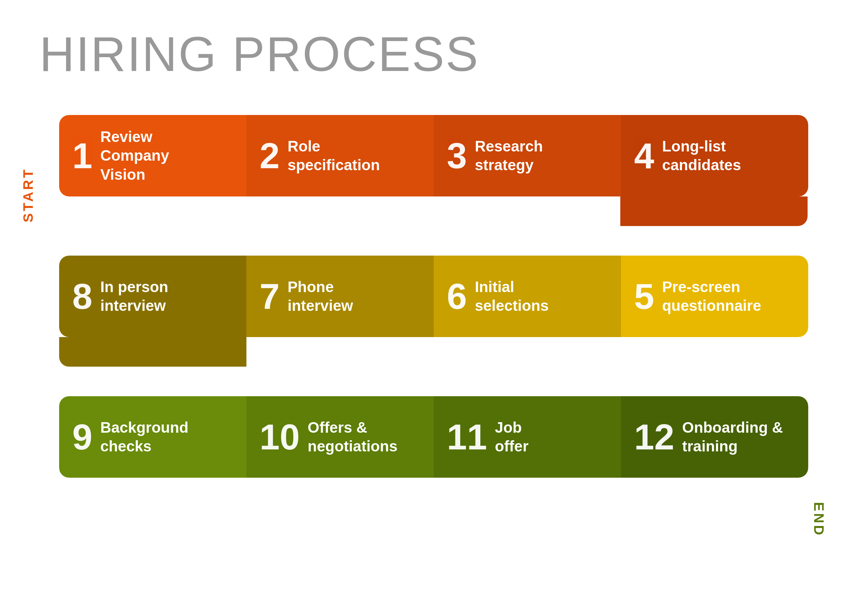 The width and height of the screenshot is (847, 616). Describe the element at coordinates (732, 437) in the screenshot. I see `step-12-label: Onboarding &training` at that location.